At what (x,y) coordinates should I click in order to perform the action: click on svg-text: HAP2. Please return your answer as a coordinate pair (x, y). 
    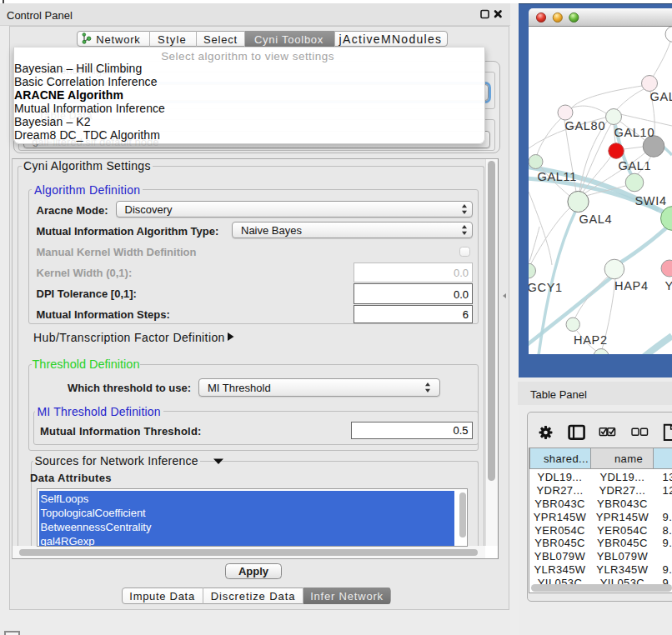
    Looking at the image, I should click on (590, 340).